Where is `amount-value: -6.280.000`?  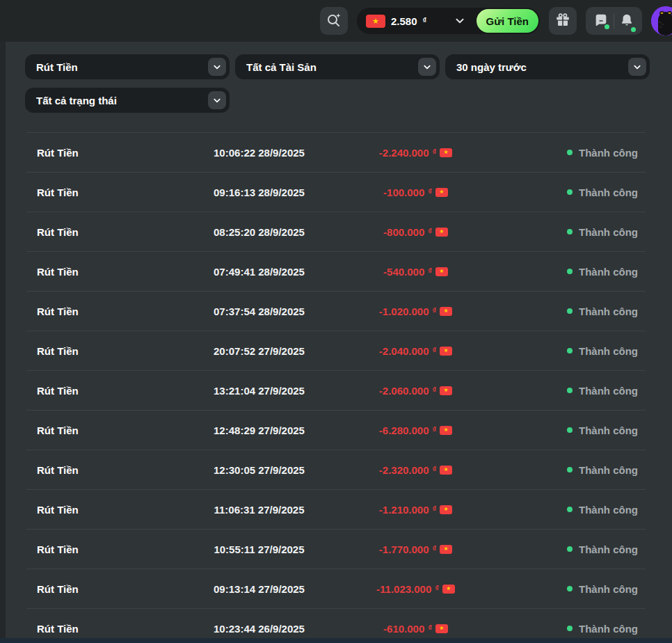 amount-value: -6.280.000 is located at coordinates (404, 430).